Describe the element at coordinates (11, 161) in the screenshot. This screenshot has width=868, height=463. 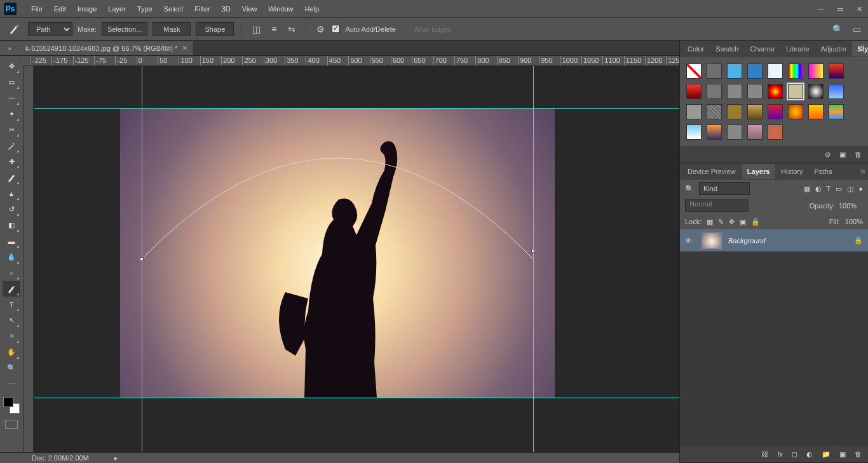
I see `healing-tool: ✚` at that location.